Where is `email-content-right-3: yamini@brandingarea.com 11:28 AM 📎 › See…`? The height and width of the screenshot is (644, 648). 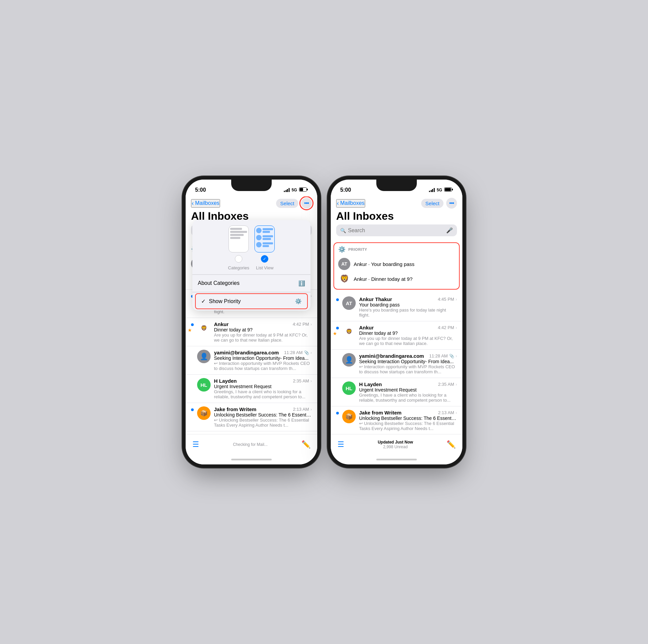 email-content-right-3: yamini@brandingarea.com 11:28 AM 📎 › See… is located at coordinates (408, 364).